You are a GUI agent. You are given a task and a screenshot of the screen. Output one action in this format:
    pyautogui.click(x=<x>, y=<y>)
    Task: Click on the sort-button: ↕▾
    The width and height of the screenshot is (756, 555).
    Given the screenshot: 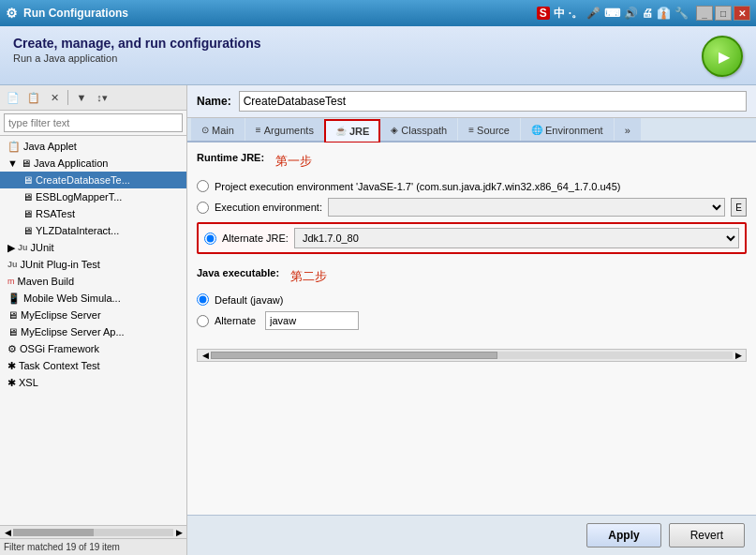 What is the action you would take?
    pyautogui.click(x=102, y=98)
    